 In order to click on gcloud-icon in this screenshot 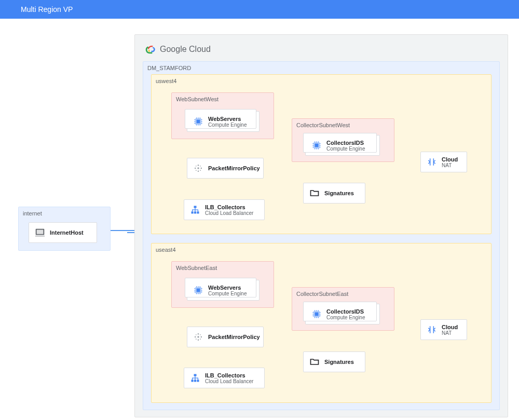, I will do `click(151, 49)`.